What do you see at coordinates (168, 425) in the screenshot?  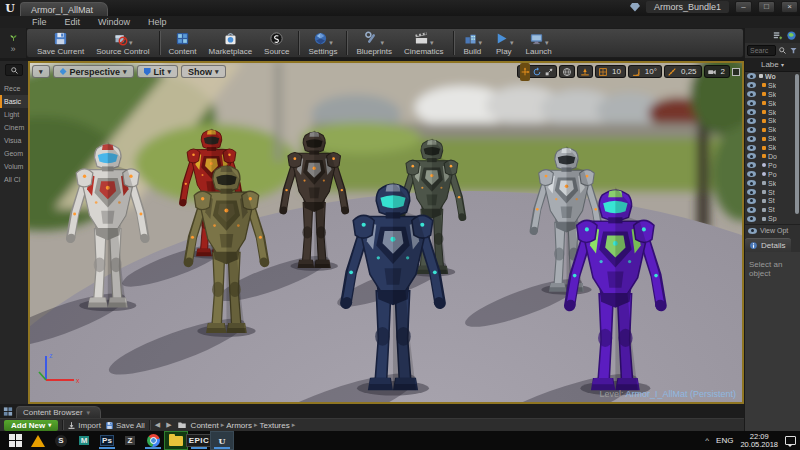 I see `forward-button: ▶` at bounding box center [168, 425].